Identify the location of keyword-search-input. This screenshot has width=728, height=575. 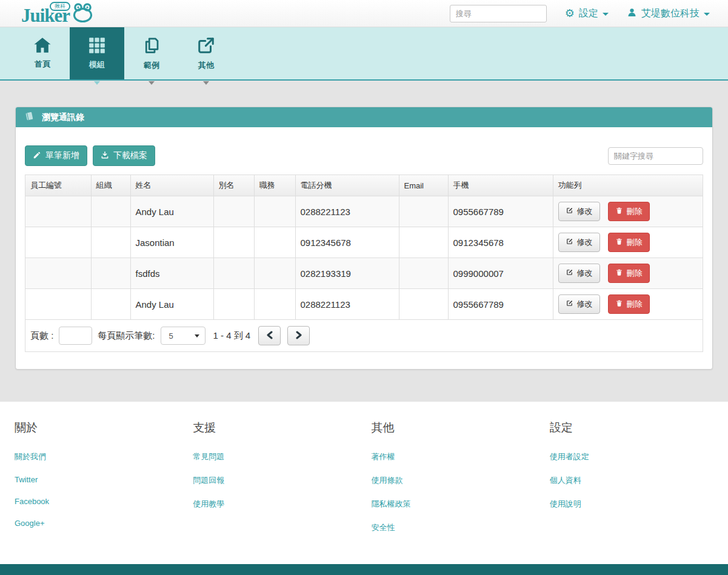
(656, 156).